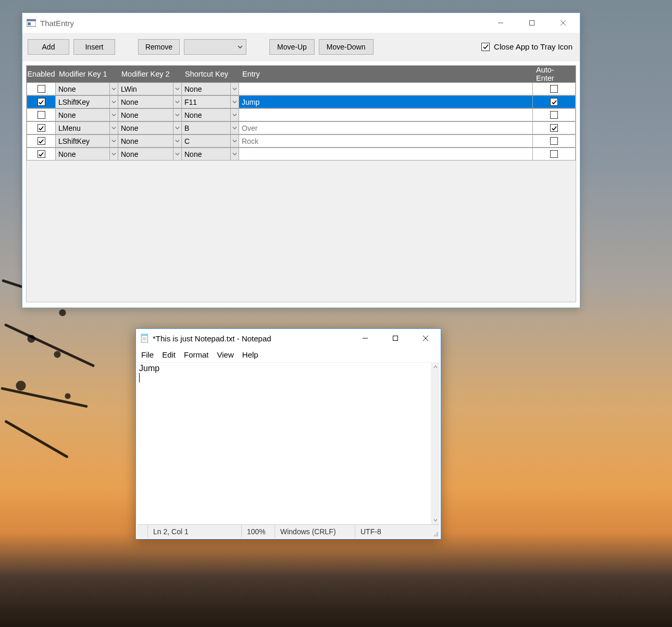  What do you see at coordinates (169, 354) in the screenshot?
I see `menu-edit: Edit` at bounding box center [169, 354].